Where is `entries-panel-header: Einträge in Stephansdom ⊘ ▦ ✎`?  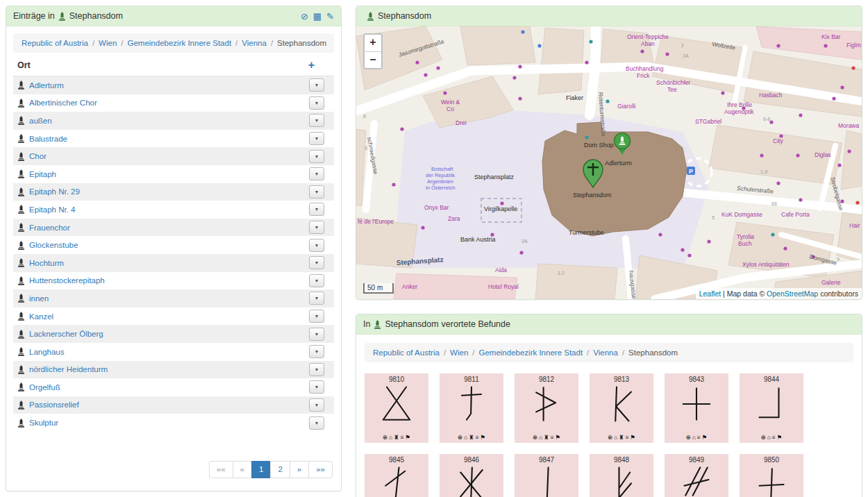 entries-panel-header: Einträge in Stephansdom ⊘ ▦ ✎ is located at coordinates (174, 17).